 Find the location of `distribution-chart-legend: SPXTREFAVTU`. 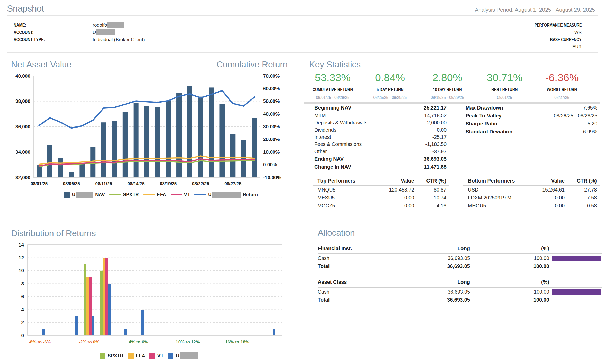

distribution-chart-legend: SPXTREFAVTU is located at coordinates (149, 356).